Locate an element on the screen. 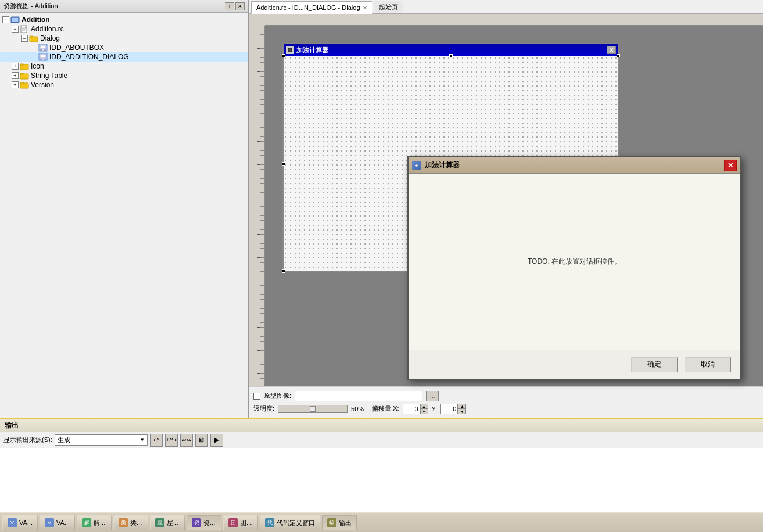 The width and height of the screenshot is (763, 532). taskbar-icon-weitu: 屋 is located at coordinates (160, 523).